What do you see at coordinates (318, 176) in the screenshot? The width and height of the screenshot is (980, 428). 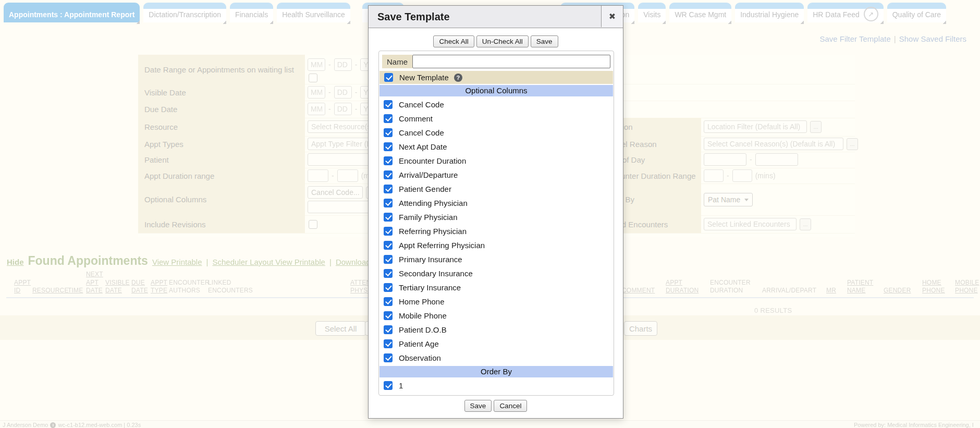 I see `appt-duration-min-input` at bounding box center [318, 176].